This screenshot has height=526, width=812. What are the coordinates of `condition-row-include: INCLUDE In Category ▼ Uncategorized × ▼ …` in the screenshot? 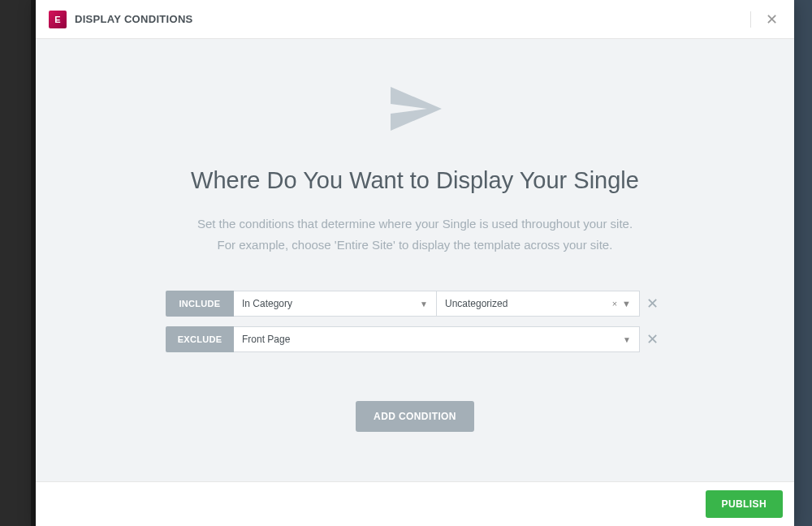 It's located at (415, 304).